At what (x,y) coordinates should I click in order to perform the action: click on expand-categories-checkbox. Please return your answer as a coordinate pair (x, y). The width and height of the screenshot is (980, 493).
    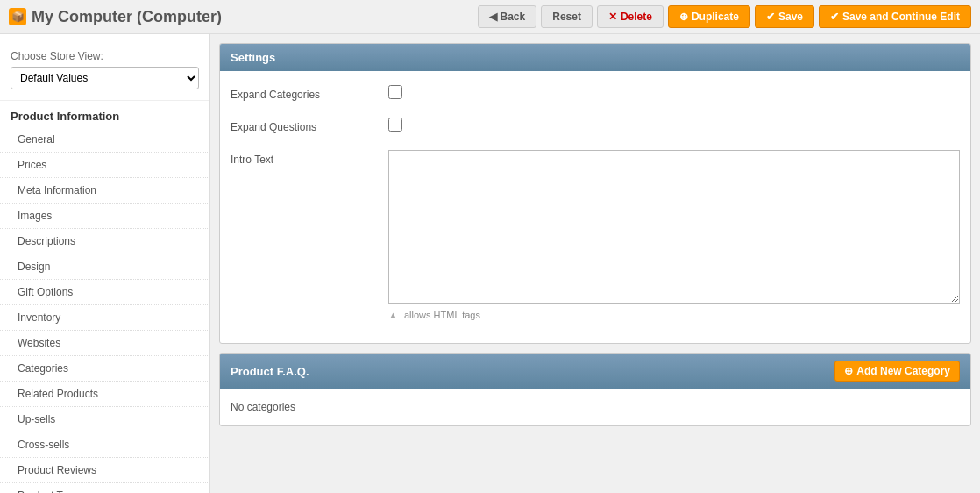
    Looking at the image, I should click on (395, 92).